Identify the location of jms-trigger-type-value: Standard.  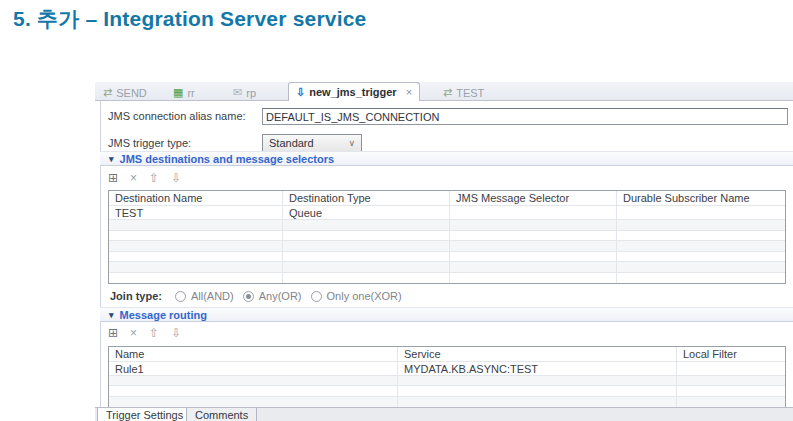
(292, 143).